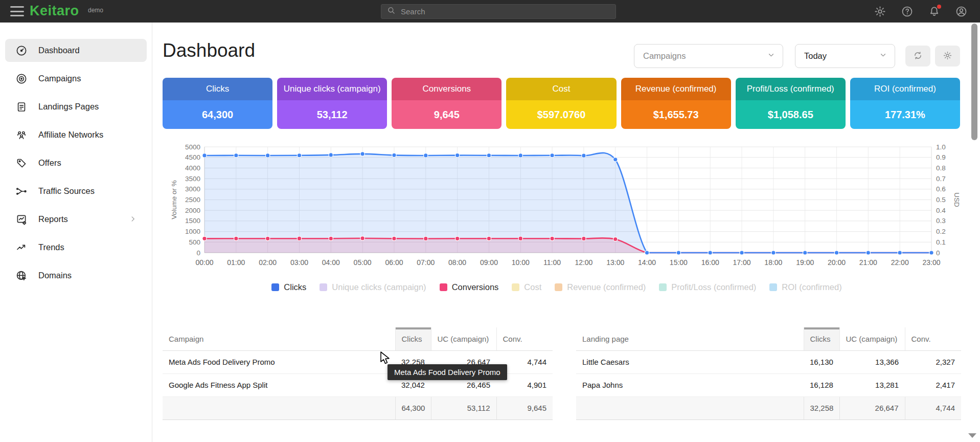 This screenshot has width=980, height=442. Describe the element at coordinates (690, 362) in the screenshot. I see `row-name-cell: Little Caesars` at that location.